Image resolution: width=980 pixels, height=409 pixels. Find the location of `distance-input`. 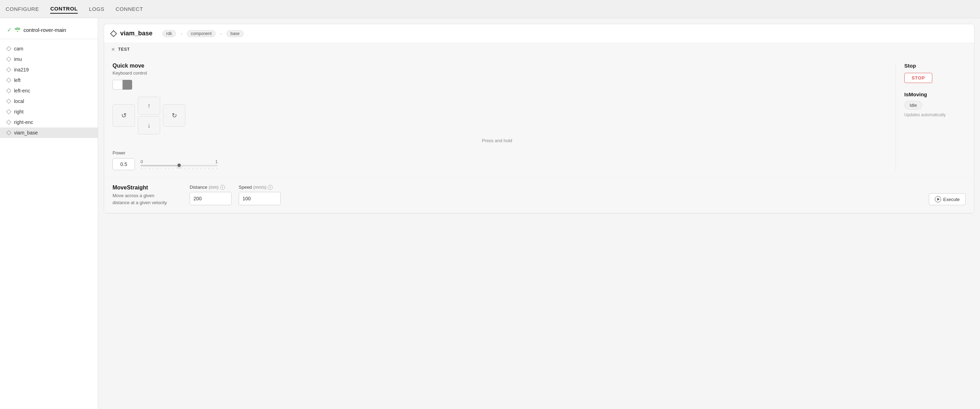

distance-input is located at coordinates (211, 198).